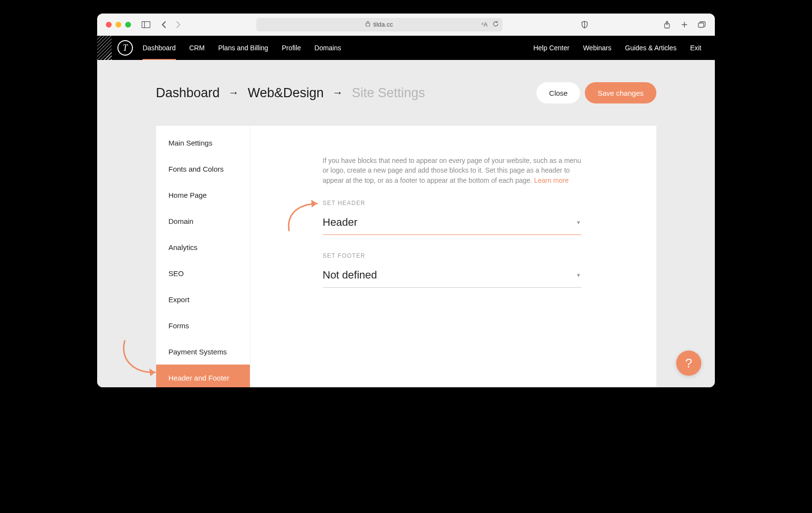 The height and width of the screenshot is (513, 812). Describe the element at coordinates (452, 221) in the screenshot. I see `content-inner: If you have blocks that need to appear o…` at that location.